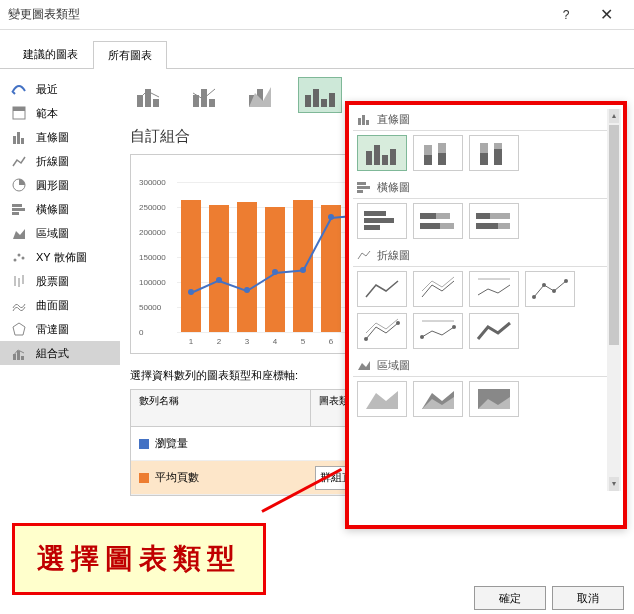 The width and height of the screenshot is (634, 614). What do you see at coordinates (566, 15) in the screenshot?
I see `help-button: ?` at bounding box center [566, 15].